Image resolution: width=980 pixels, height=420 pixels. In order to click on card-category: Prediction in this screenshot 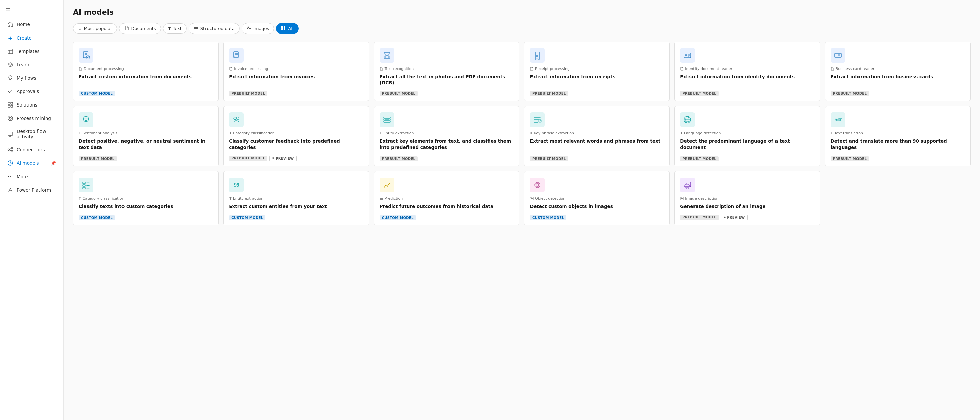, I will do `click(447, 198)`.